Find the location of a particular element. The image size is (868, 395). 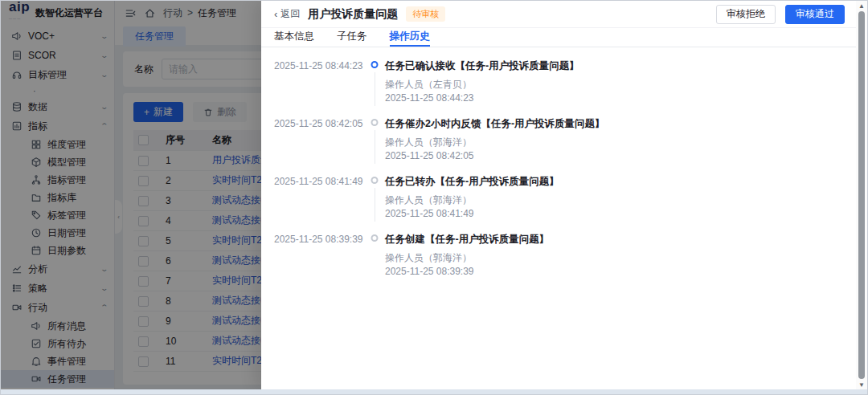

back-arrow-icon: ‹ is located at coordinates (276, 14).